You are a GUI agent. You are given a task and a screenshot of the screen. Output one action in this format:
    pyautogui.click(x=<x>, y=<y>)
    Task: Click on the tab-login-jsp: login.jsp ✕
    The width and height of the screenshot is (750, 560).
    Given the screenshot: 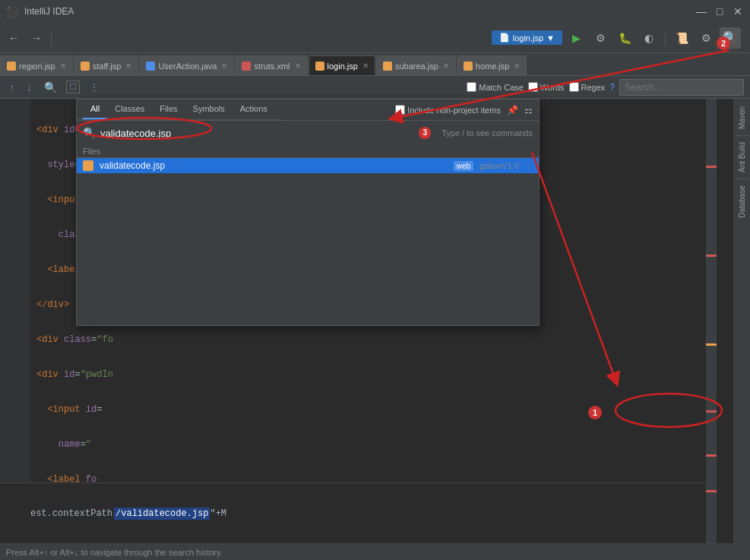 What is the action you would take?
    pyautogui.click(x=342, y=65)
    